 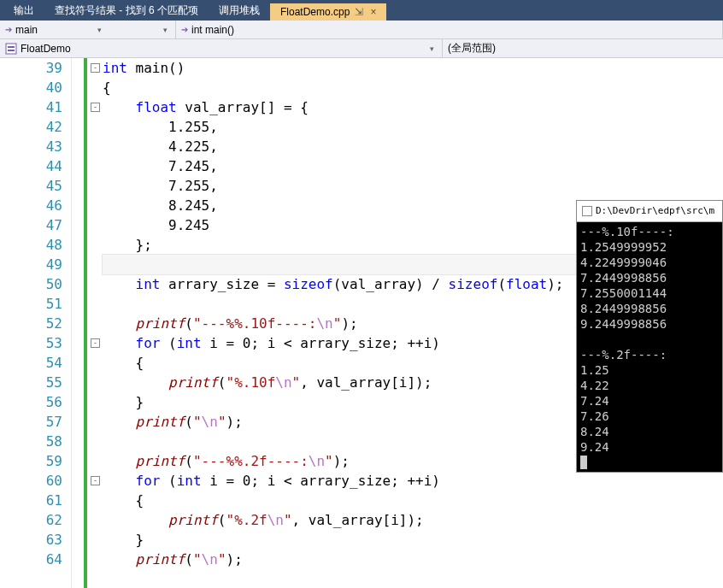 What do you see at coordinates (650, 212) in the screenshot?
I see `console-titlebar: D:\DevDrir\edpf\src\m` at bounding box center [650, 212].